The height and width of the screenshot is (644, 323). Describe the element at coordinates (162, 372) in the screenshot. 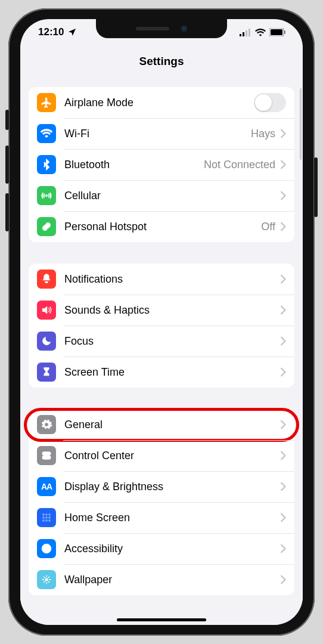

I see `row-screen-time: Screen Time` at that location.